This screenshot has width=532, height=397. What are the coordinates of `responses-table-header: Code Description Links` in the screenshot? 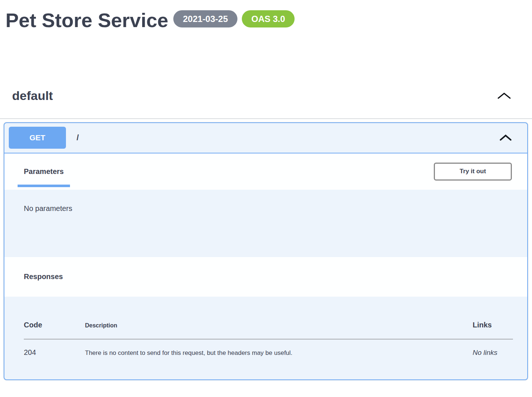 It's located at (268, 313).